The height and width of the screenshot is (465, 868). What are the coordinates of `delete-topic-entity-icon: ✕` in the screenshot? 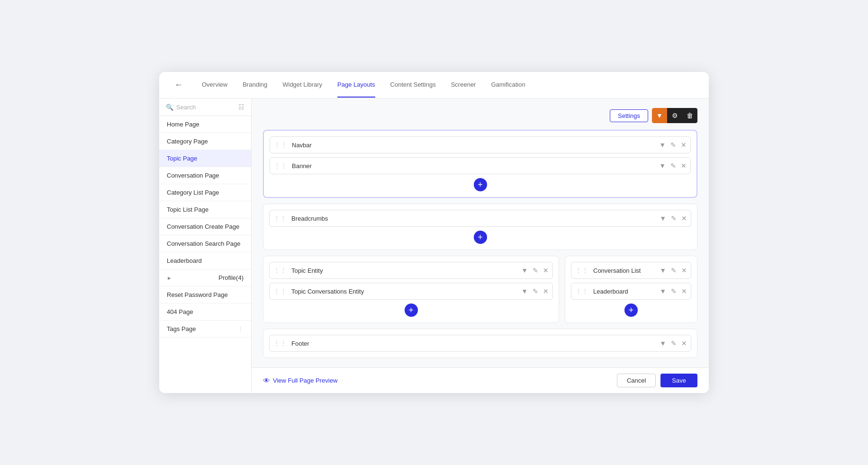 It's located at (546, 270).